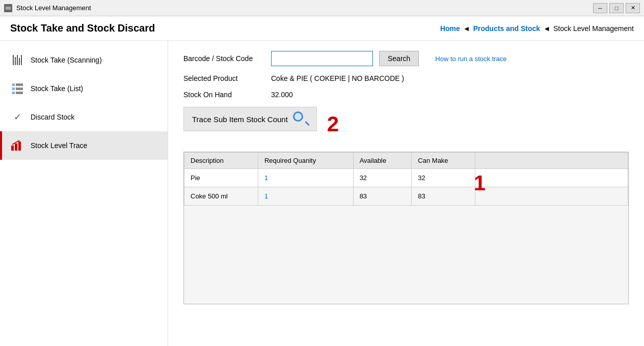  What do you see at coordinates (224, 78) in the screenshot?
I see `selected-product-label: Selected Product` at bounding box center [224, 78].